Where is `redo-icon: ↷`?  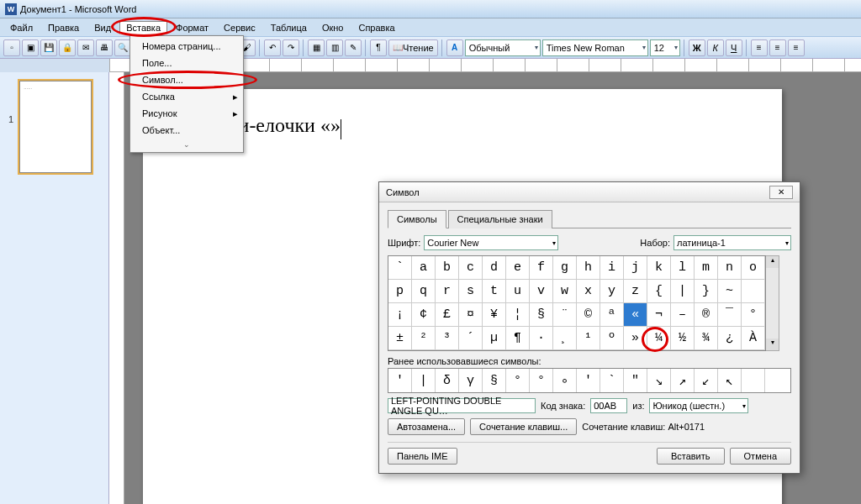 redo-icon: ↷ is located at coordinates (291, 48).